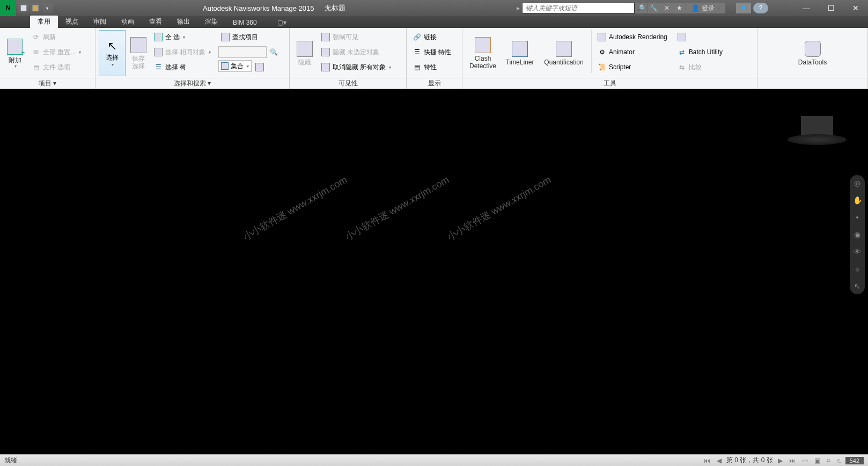 The image size is (868, 466). What do you see at coordinates (750, 461) in the screenshot?
I see `sheet-info: 第 0 张，共 0 张` at bounding box center [750, 461].